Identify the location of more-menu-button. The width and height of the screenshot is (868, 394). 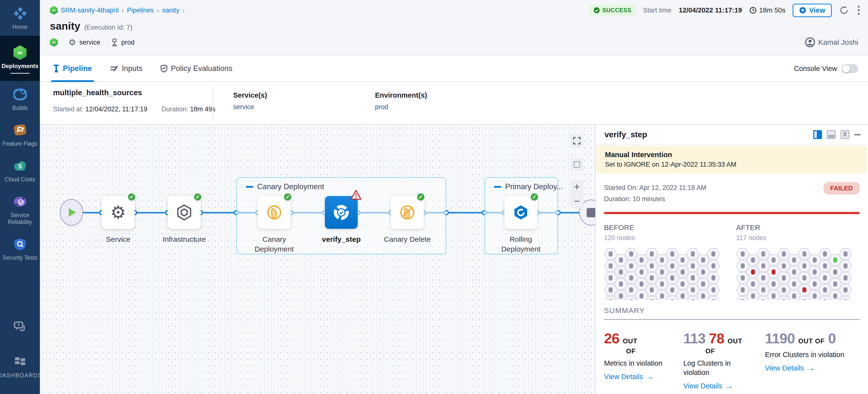
(859, 10).